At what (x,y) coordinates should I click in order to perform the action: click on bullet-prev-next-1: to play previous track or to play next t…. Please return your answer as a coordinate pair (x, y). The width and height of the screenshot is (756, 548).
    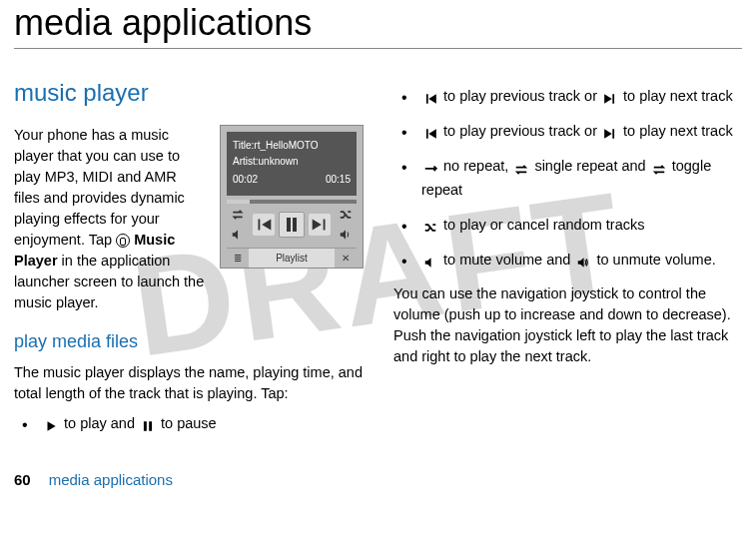
    Looking at the image, I should click on (567, 96).